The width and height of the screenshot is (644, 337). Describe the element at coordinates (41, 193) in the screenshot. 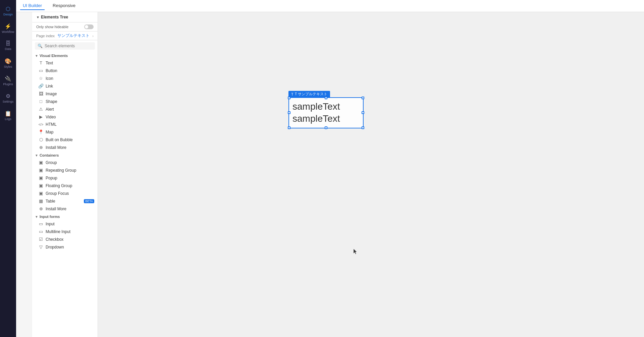

I see `group-focus-icon: ▣` at that location.